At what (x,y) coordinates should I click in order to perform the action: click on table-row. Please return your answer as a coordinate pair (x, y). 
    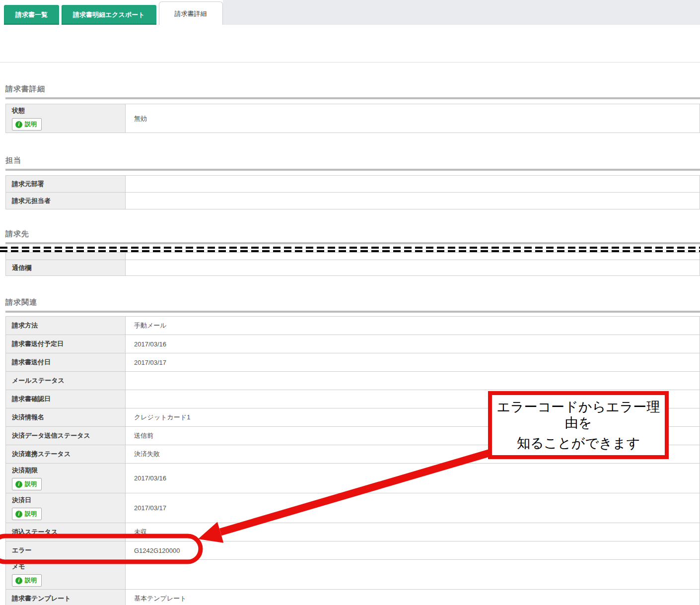
    Looking at the image, I should click on (352, 256).